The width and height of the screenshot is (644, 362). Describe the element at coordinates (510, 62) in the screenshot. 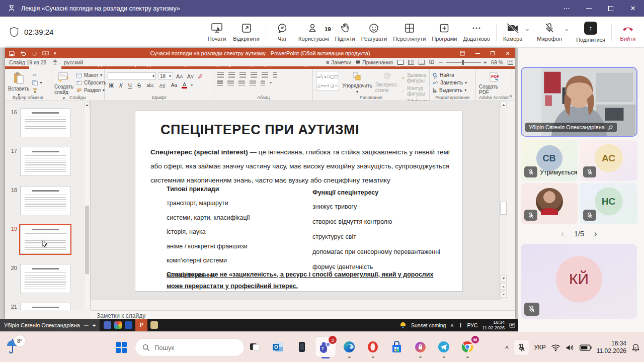

I see `fit-to-window-icon` at that location.